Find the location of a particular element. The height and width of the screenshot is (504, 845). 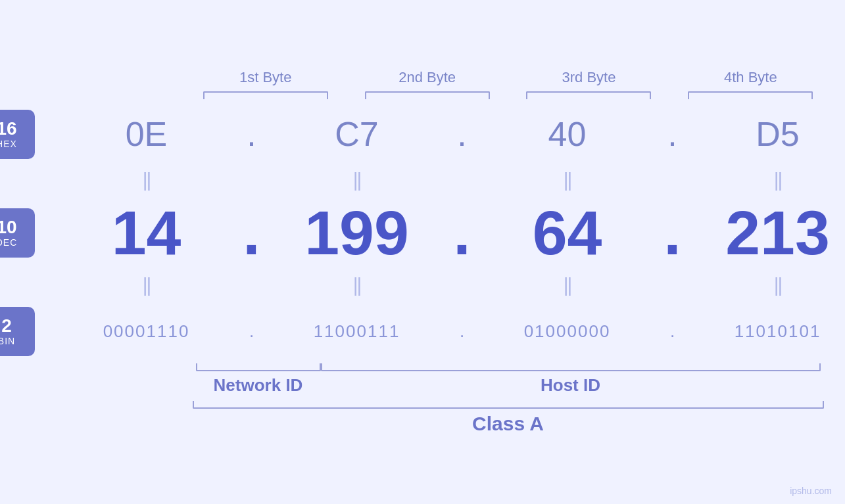

eq-1-4: || is located at coordinates (778, 180).